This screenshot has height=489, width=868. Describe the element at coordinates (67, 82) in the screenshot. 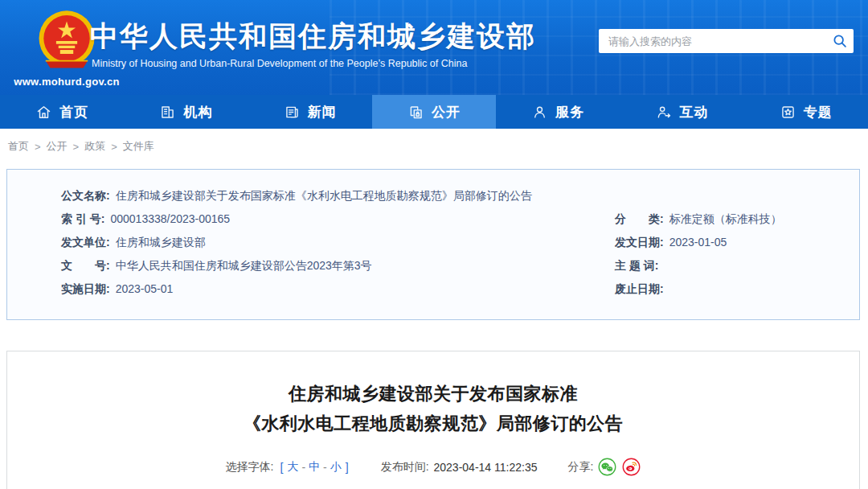

I see `site-url: www.mohurd.gov.cn` at that location.